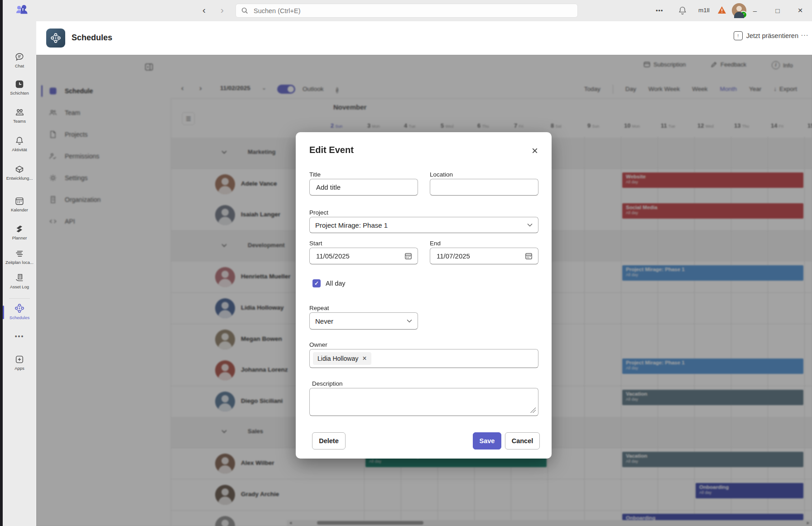 The image size is (812, 526). Describe the element at coordinates (183, 88) in the screenshot. I see `calendar-prev-button: ‹` at that location.